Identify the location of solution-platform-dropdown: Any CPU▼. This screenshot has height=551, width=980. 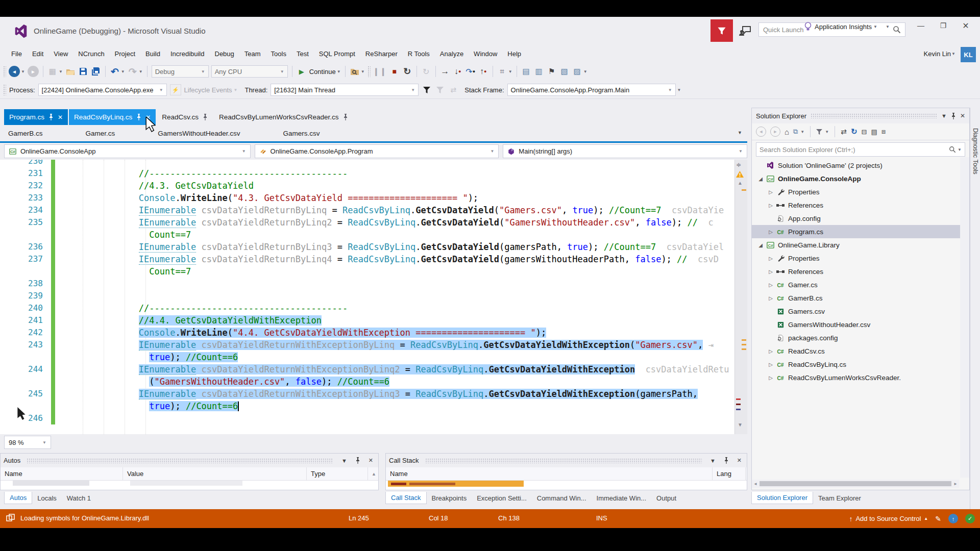
(250, 71).